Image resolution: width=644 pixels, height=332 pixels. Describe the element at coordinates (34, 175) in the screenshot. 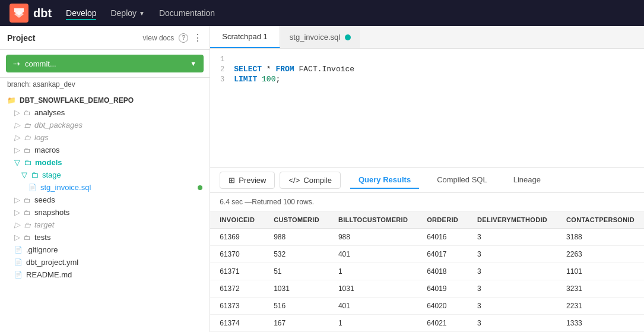

I see `folder-stage-icon: 🗀` at that location.